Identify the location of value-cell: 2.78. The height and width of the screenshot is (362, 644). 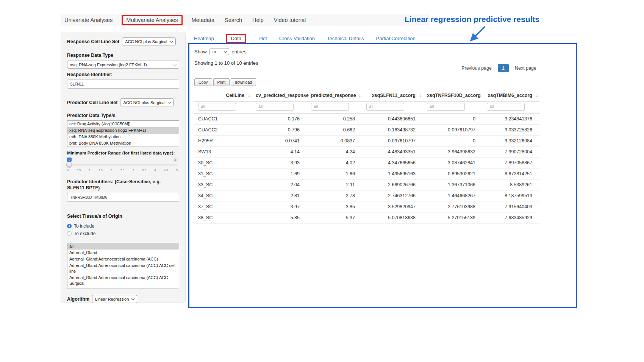
(335, 196).